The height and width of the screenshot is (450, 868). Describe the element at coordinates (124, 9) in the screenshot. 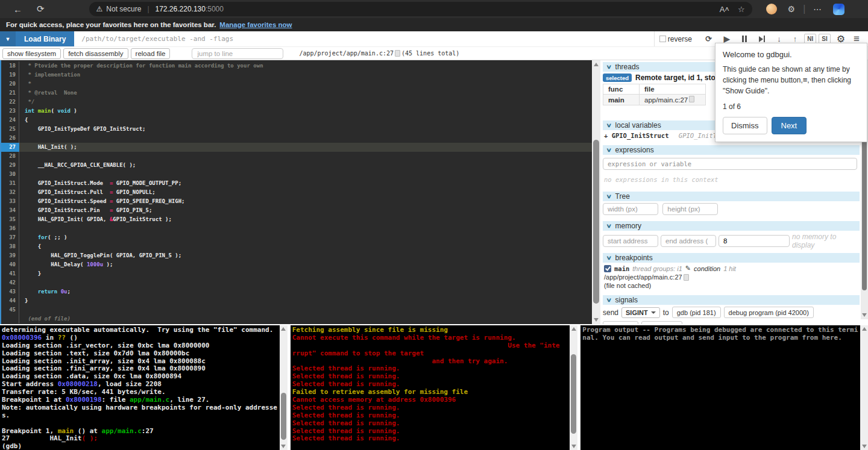

I see `security-label: Not secure` at that location.